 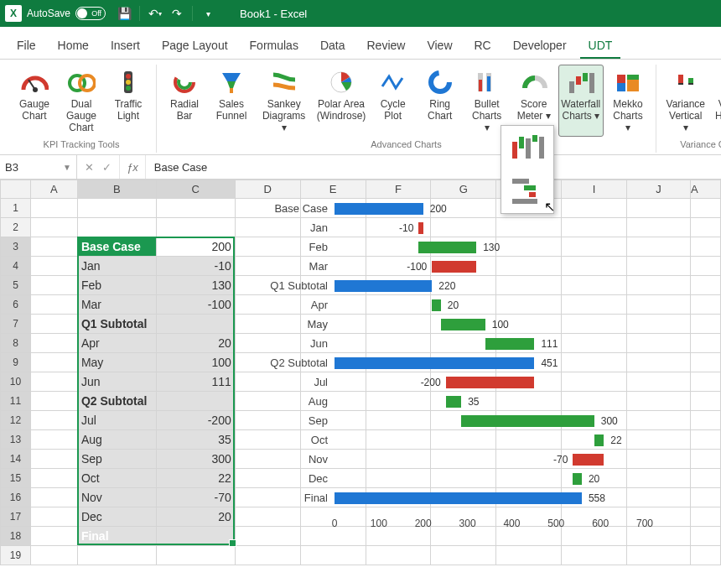 I want to click on cell: 300, so click(x=195, y=460).